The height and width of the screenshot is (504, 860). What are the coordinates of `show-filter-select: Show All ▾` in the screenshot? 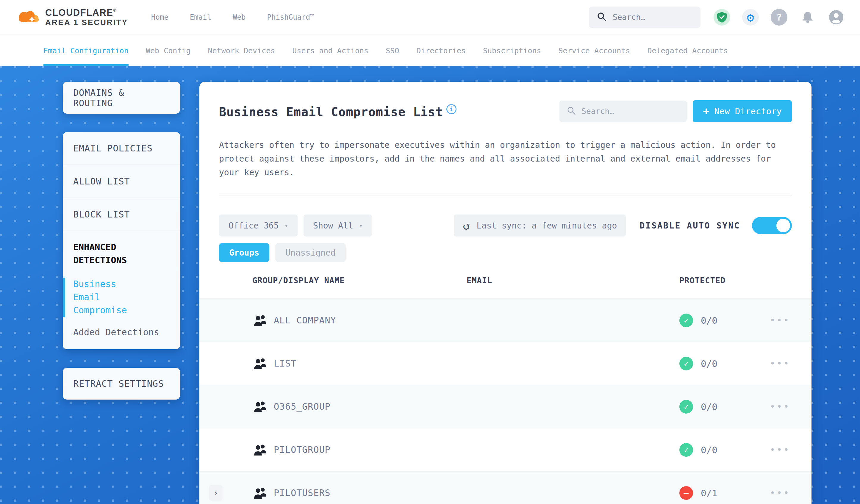 It's located at (338, 226).